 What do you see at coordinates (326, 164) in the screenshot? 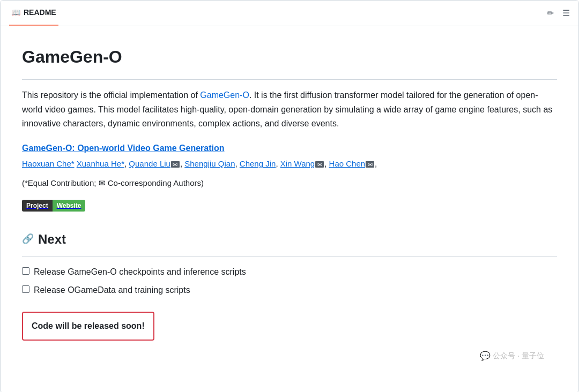
I see `comma-5: ,` at bounding box center [326, 164].